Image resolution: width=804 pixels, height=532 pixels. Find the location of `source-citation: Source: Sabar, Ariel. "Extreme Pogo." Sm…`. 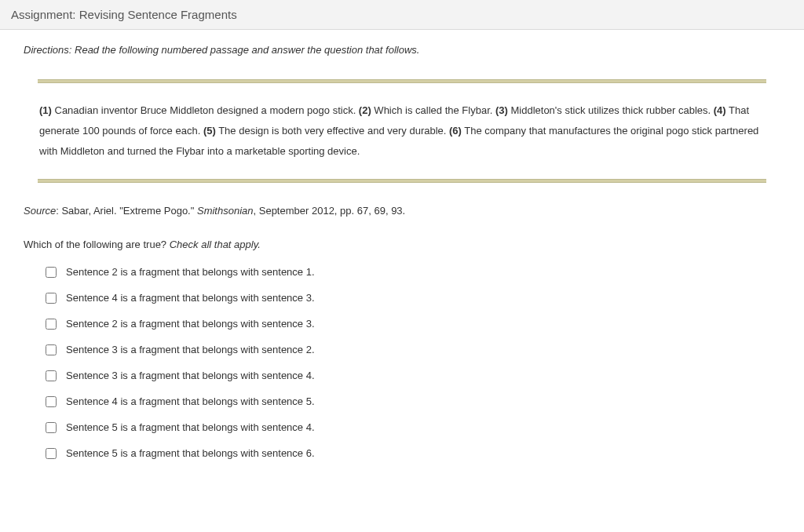

source-citation: Source: Sabar, Ariel. "Extreme Pogo." Sm… is located at coordinates (402, 210).